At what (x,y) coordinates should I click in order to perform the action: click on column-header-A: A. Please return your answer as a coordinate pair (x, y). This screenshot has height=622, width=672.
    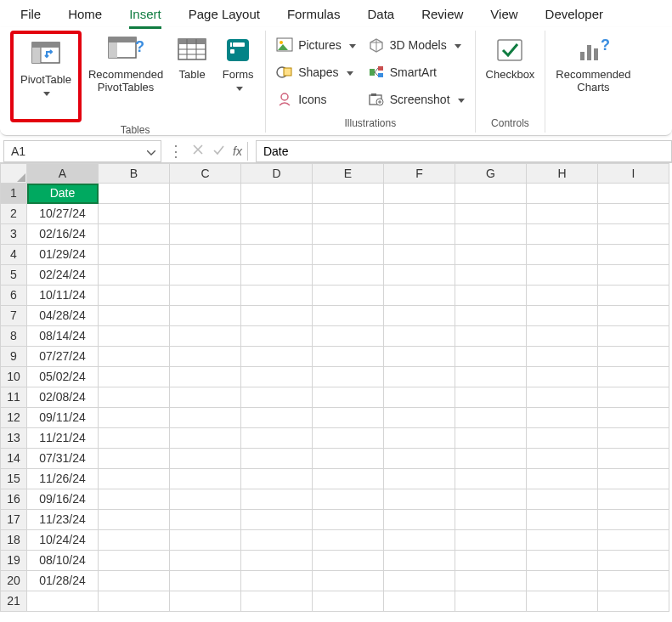
    Looking at the image, I should click on (63, 173).